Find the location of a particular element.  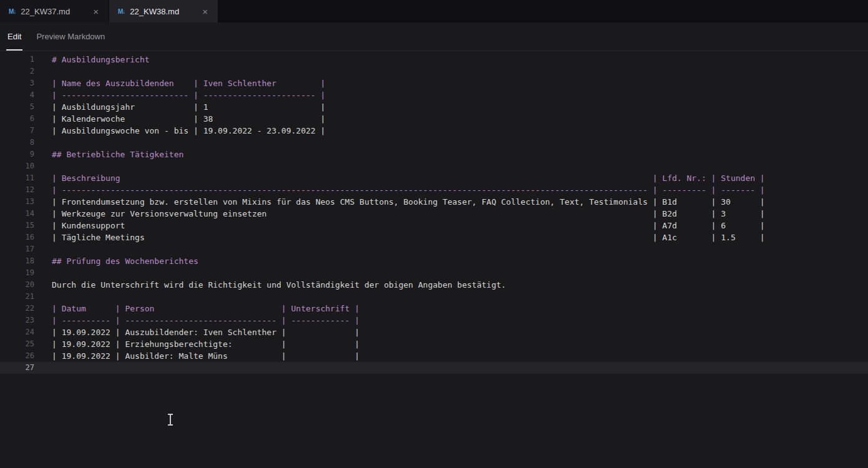

line-number: 4 is located at coordinates (17, 95).